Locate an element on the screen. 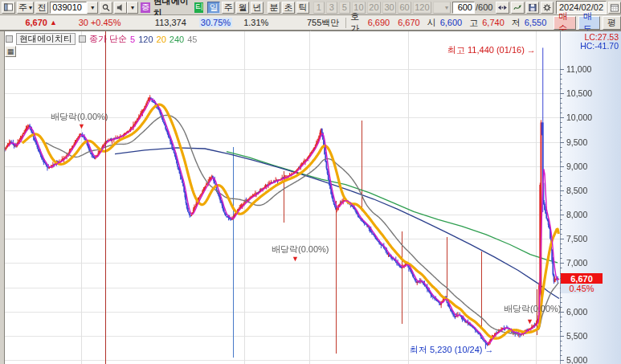 Image resolution: width=621 pixels, height=364 pixels. tab-period-tick: 틱 is located at coordinates (303, 8).